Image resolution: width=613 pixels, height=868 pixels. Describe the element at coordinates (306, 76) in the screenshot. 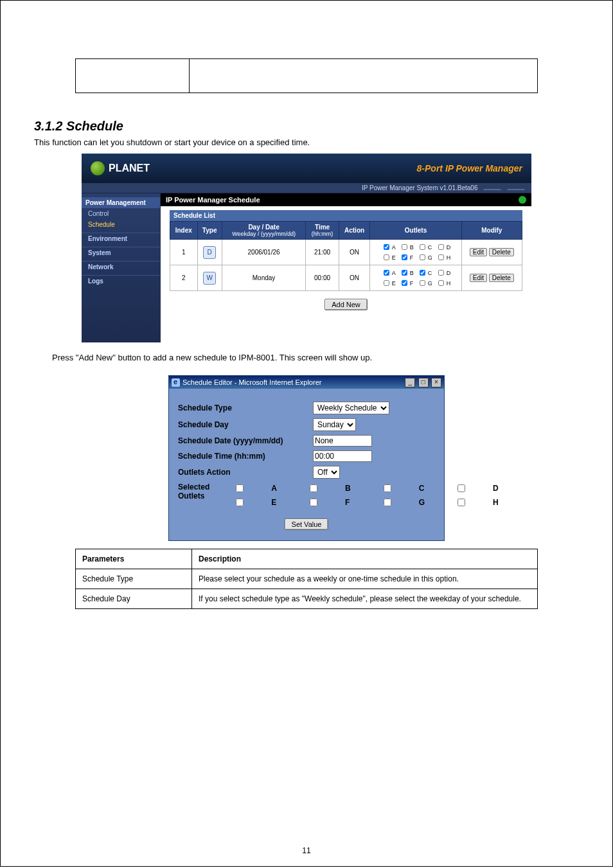

I see `upper-placeholder-table` at that location.